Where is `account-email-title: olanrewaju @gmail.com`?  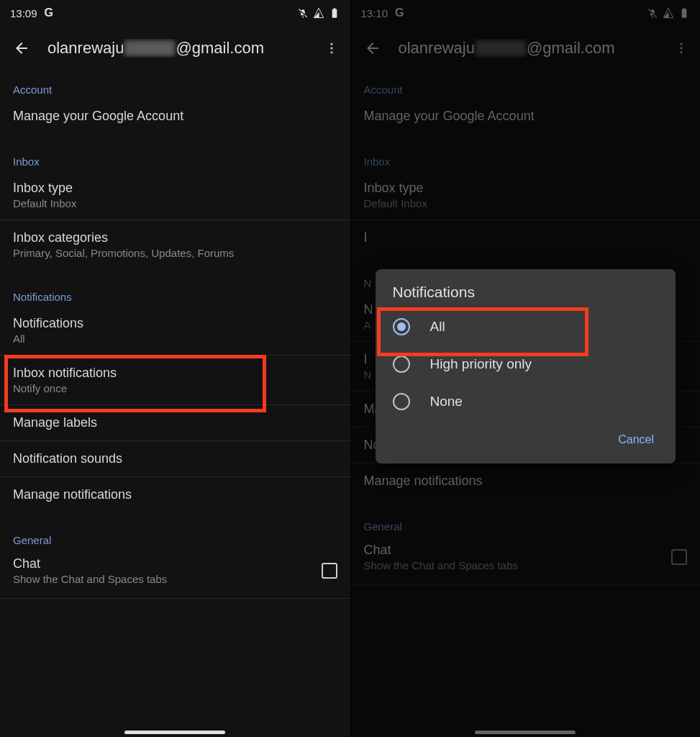
account-email-title: olanrewaju @gmail.com is located at coordinates (177, 48).